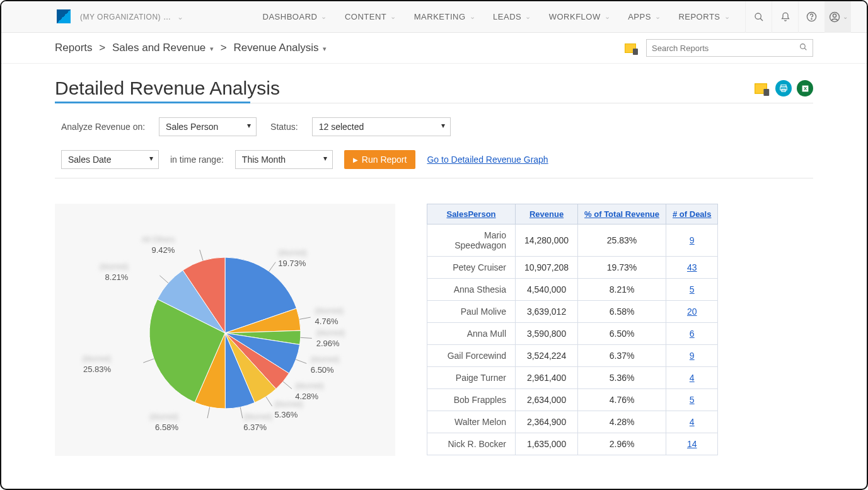  I want to click on cell-salesperson: Walter Melon, so click(472, 423).